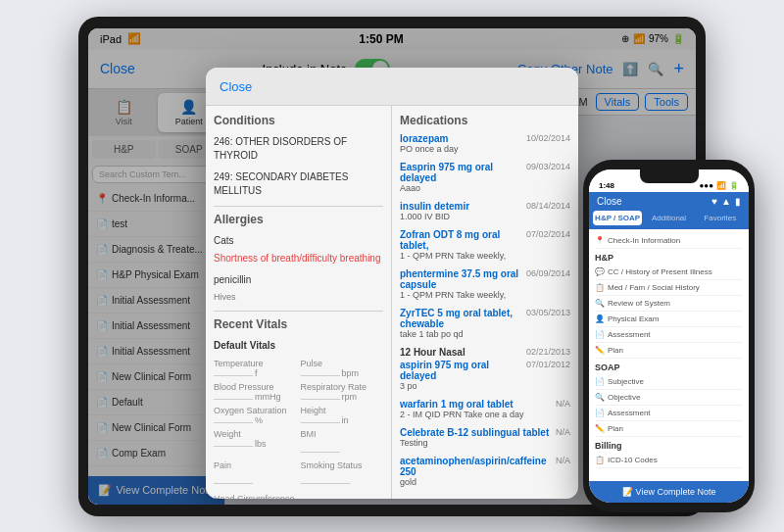 The image size is (784, 532). I want to click on iphone-wifi-status-icon: ▲, so click(726, 202).